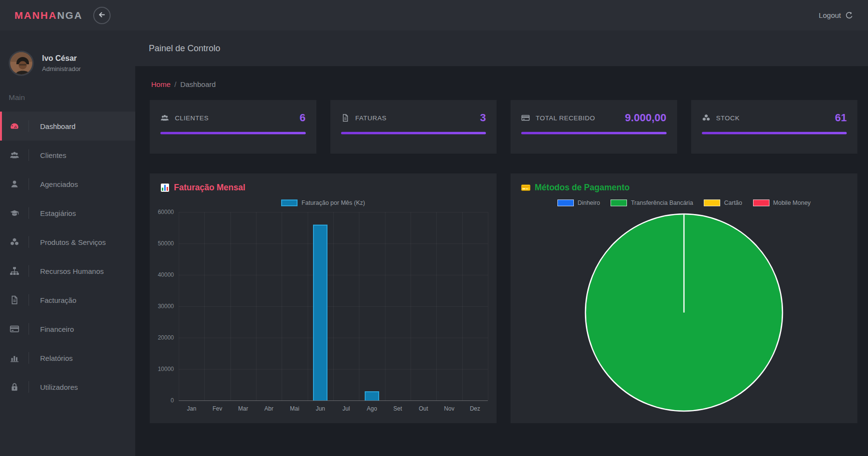 Image resolution: width=868 pixels, height=456 pixels. I want to click on sidebar-toggle-button, so click(102, 15).